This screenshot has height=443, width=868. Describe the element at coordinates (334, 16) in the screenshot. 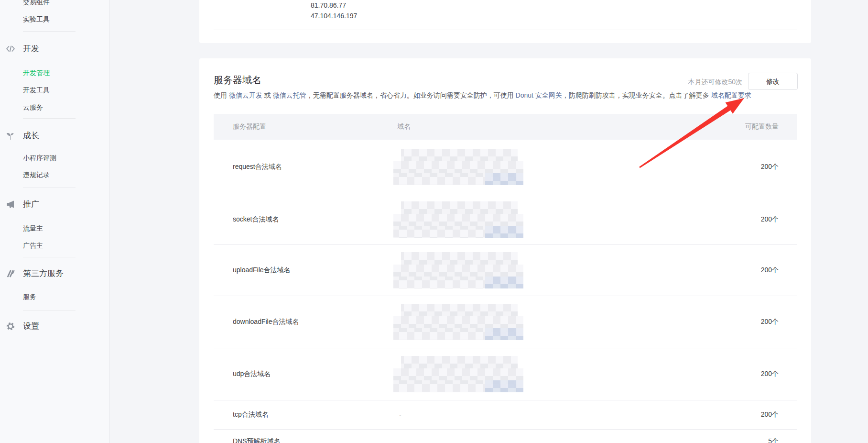

I see `ip-address: 47.104.146.197` at that location.